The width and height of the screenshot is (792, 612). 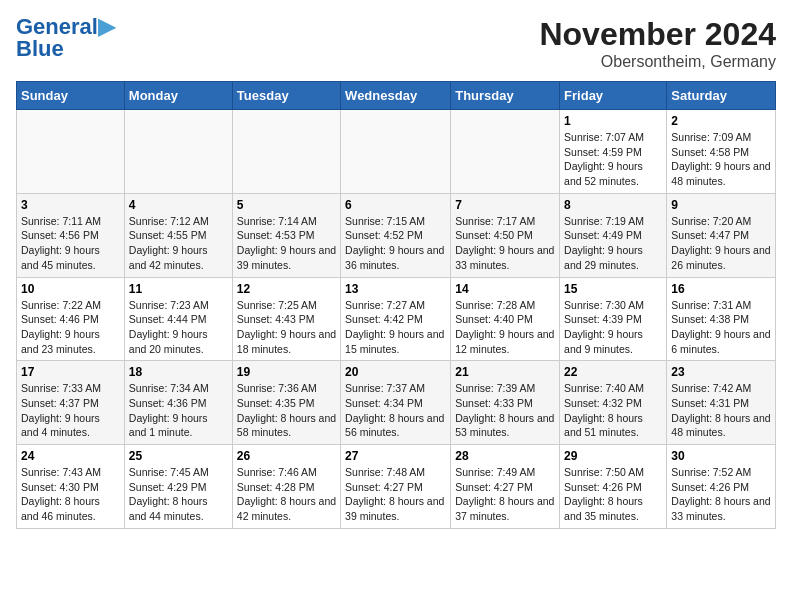 I want to click on day-number: 14, so click(x=505, y=289).